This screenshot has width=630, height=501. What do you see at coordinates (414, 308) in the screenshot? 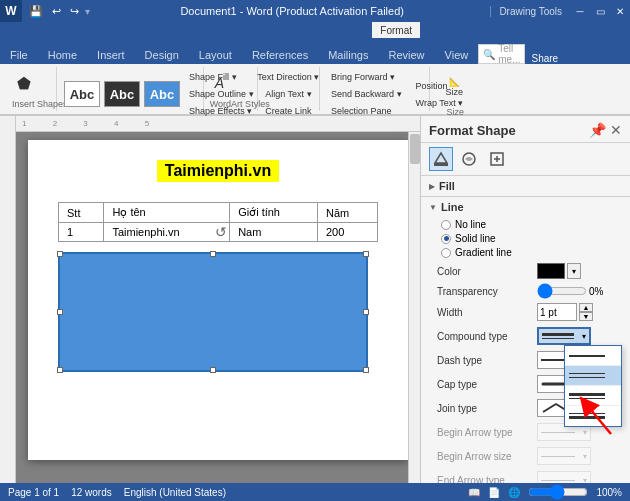
I see `scrollbar-vertical` at bounding box center [414, 308].